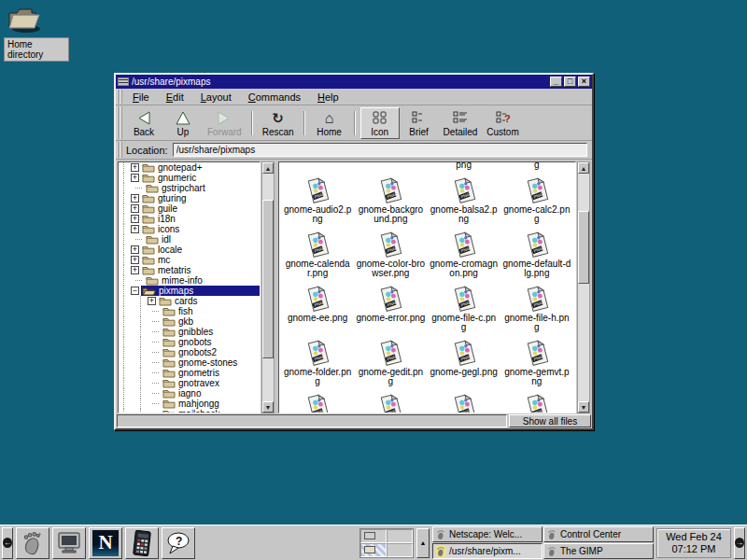 Image resolution: width=747 pixels, height=560 pixels. What do you see at coordinates (599, 551) in the screenshot?
I see `task-button: The GIMP` at bounding box center [599, 551].